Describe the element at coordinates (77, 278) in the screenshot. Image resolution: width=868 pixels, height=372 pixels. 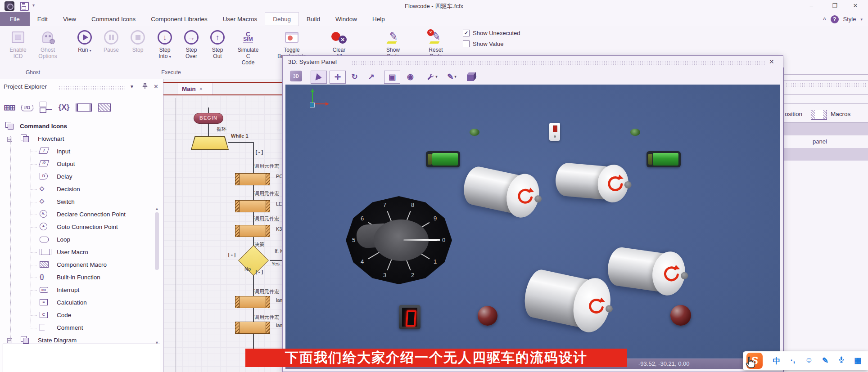
I see `tree-item-built-in-function: {}Built-in Function` at that location.